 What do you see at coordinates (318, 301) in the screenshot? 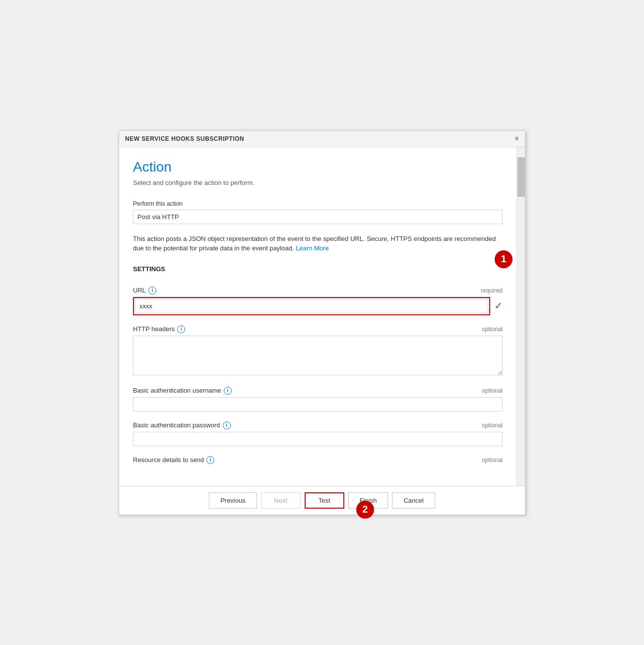
I see `url-field-group: URL i required ✓` at bounding box center [318, 301].